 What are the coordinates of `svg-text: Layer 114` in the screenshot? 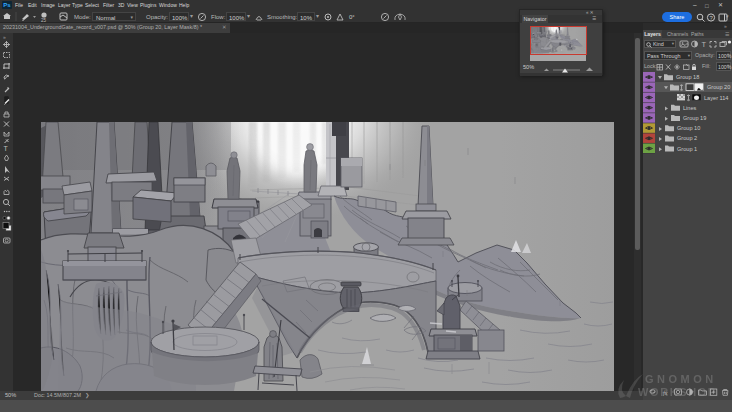 It's located at (716, 97).